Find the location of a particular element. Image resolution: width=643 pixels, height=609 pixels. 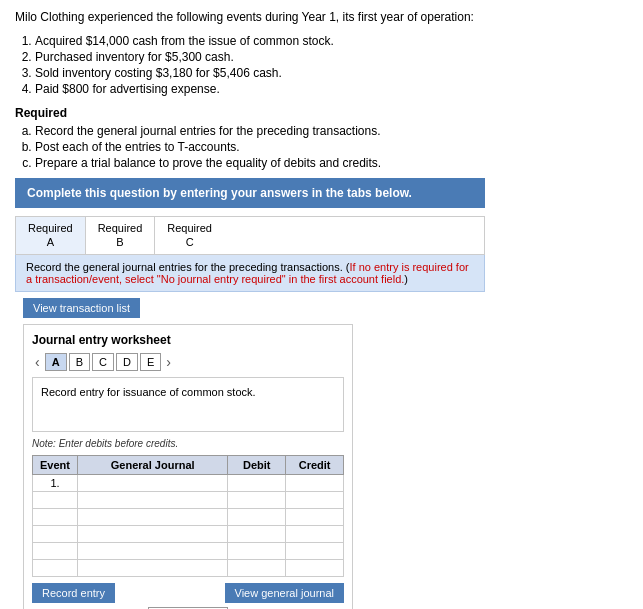

row6-journal is located at coordinates (153, 568).